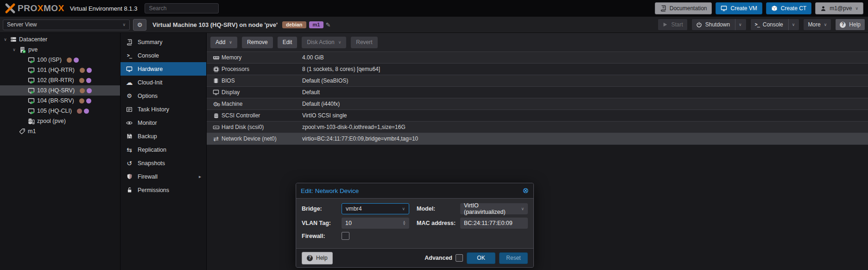 The height and width of the screenshot is (270, 868). What do you see at coordinates (415, 191) in the screenshot?
I see `dialog-header: Edit: Network Device ⊗` at bounding box center [415, 191].